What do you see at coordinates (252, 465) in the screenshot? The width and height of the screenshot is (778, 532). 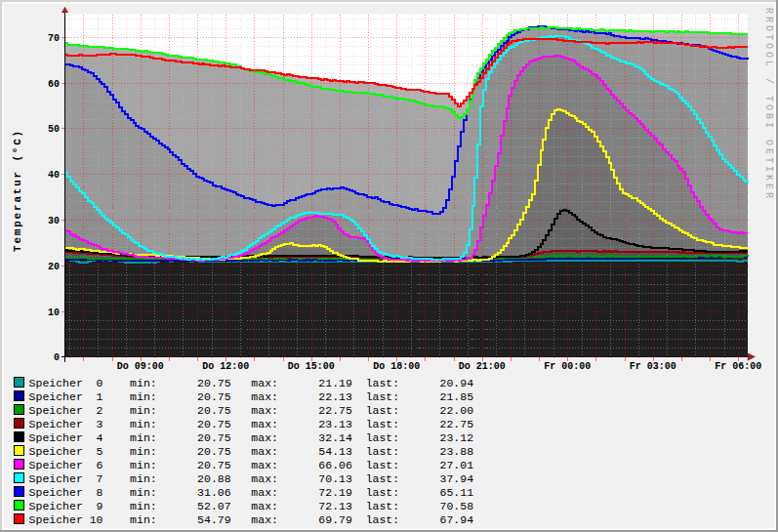 I see `svg-text:Speicher 6 min: 20.75: Speicher 6 min: 20.75 max: 66.06 last` at bounding box center [252, 465].